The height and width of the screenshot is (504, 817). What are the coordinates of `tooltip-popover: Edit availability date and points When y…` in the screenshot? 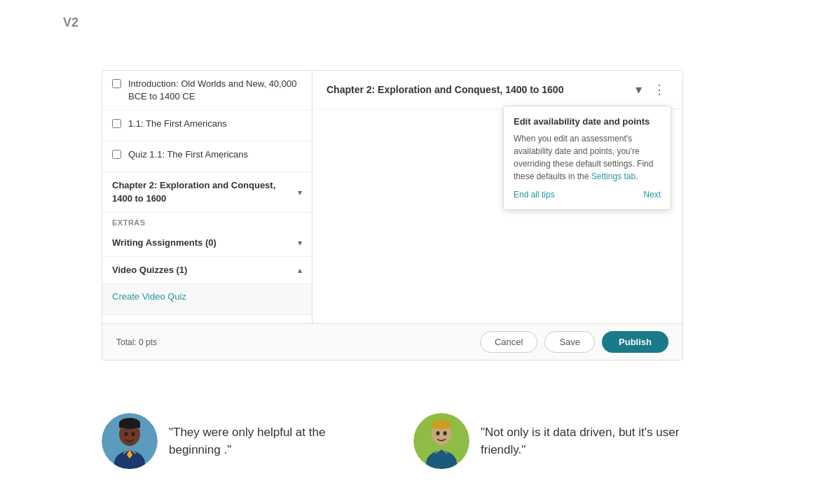 It's located at (587, 158).